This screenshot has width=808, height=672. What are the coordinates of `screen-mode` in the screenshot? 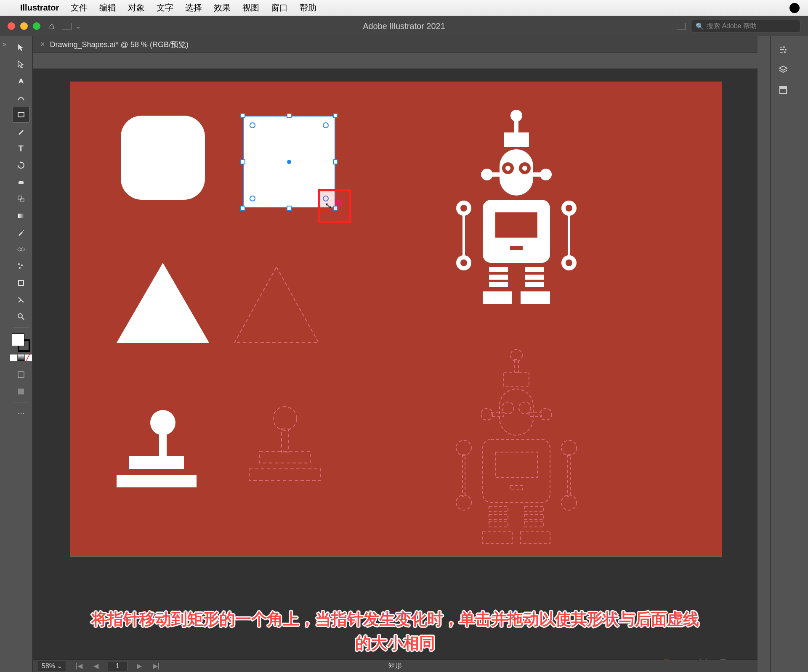 It's located at (21, 392).